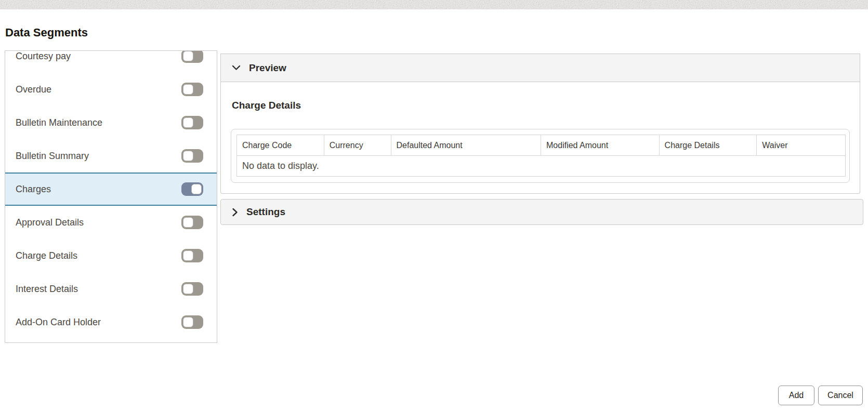 The image size is (868, 411). Describe the element at coordinates (111, 289) in the screenshot. I see `segment-row: Interest Details` at that location.